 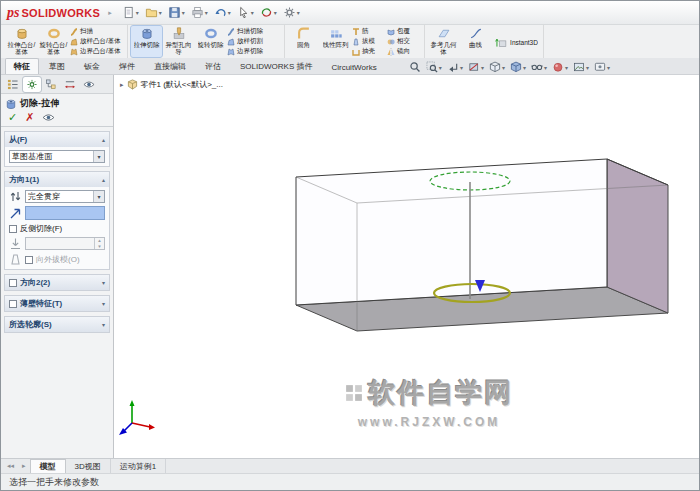 What do you see at coordinates (404, 32) in the screenshot?
I see `ribbon-button-wrap: 包覆` at bounding box center [404, 32].